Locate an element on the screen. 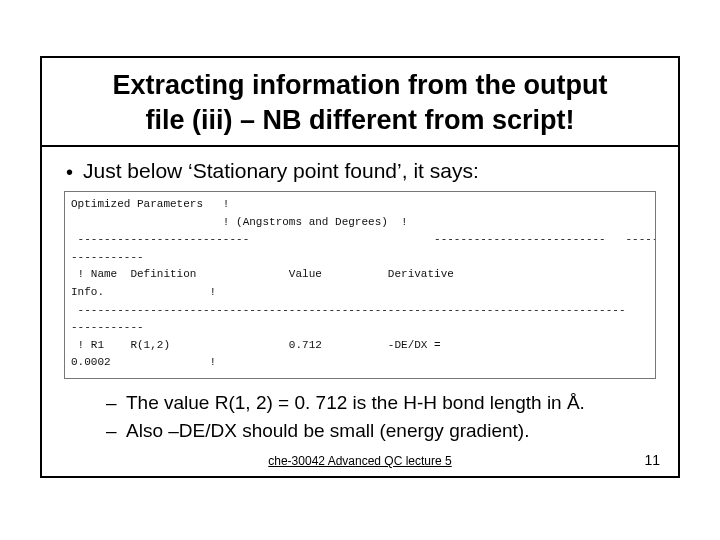 The width and height of the screenshot is (720, 540). sub-text-2: Also –DE/DX should be small (energy grad… is located at coordinates (328, 431).